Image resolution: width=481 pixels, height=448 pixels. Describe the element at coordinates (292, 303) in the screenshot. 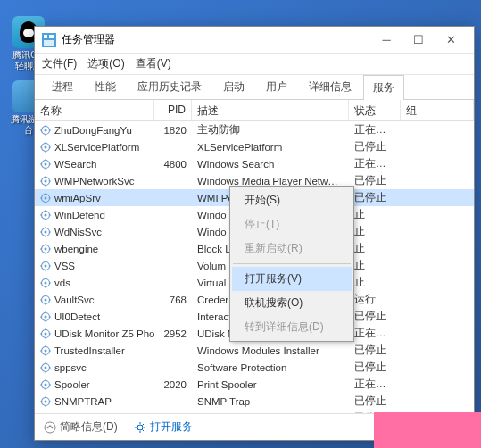

I see `menu-item: 联机搜索(O)` at that location.